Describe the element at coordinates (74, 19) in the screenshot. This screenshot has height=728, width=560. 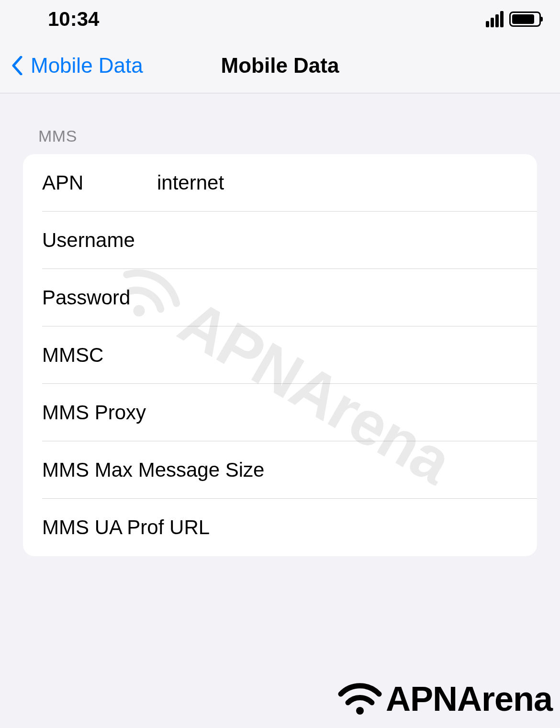
I see `status-time: 10:34` at that location.